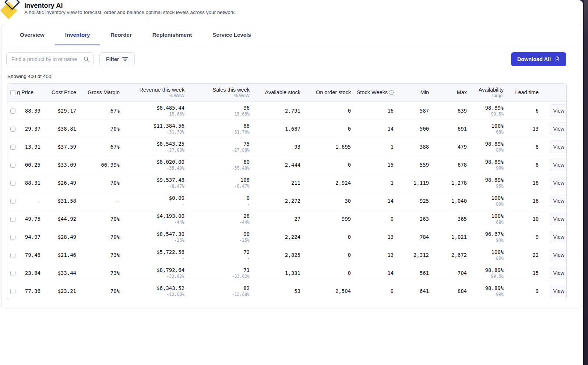 The image size is (588, 365). What do you see at coordinates (13, 93) in the screenshot?
I see `select-all-checkbox` at bounding box center [13, 93].